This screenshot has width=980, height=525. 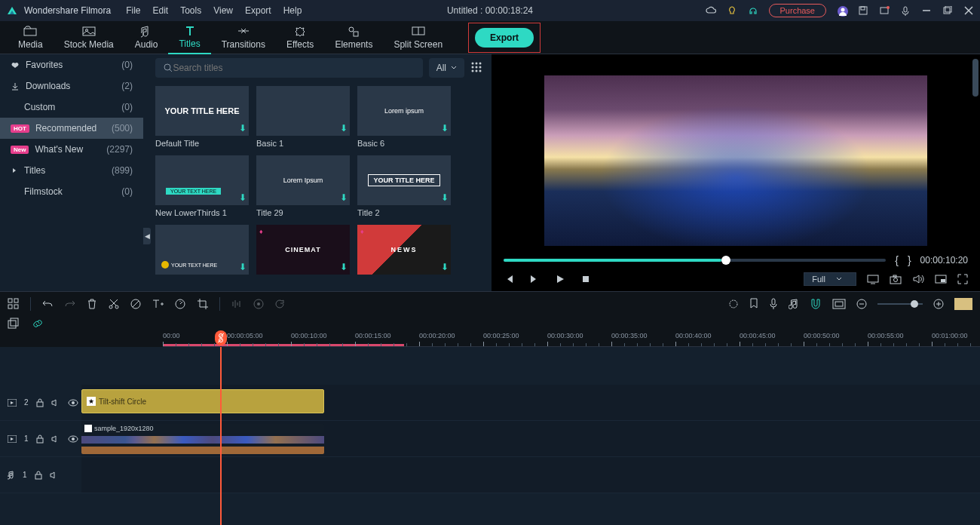 What do you see at coordinates (963, 304) in the screenshot?
I see `zoom-fit-box` at bounding box center [963, 304].